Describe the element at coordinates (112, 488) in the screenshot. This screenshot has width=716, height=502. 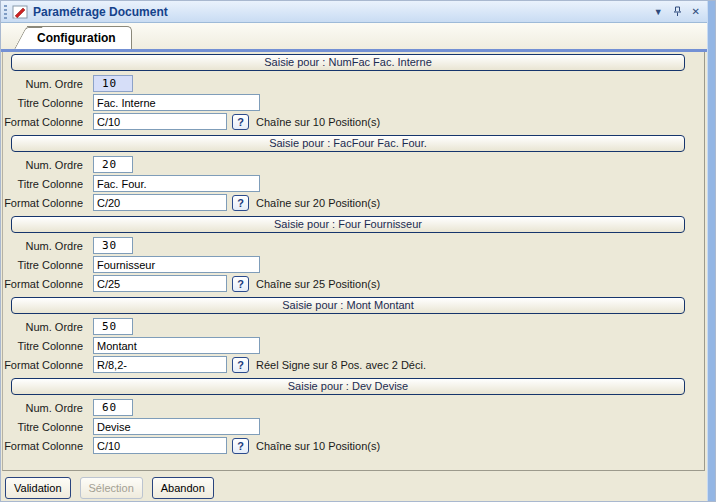
I see `selection-button: Sélection` at that location.